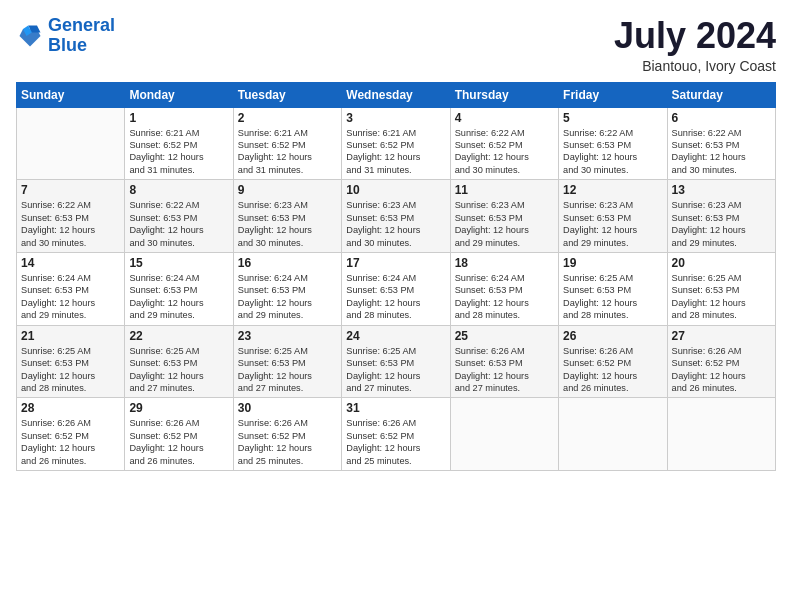 The height and width of the screenshot is (612, 792). What do you see at coordinates (396, 434) in the screenshot?
I see `calendar-week-4: 28Sunrise: 6:26 AM Sunset: 6:52 PM Dayli…` at bounding box center [396, 434].